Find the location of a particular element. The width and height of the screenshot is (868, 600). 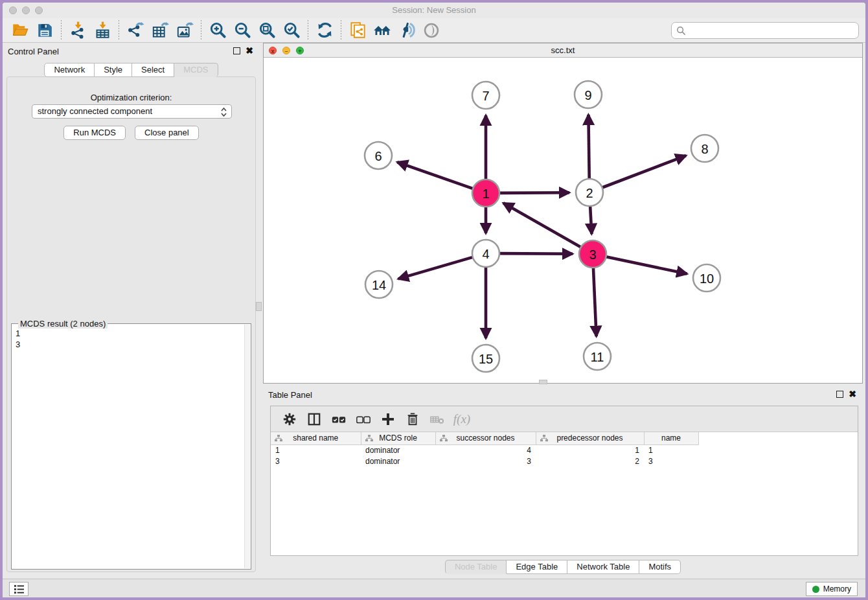

table-settings-button is located at coordinates (290, 419).